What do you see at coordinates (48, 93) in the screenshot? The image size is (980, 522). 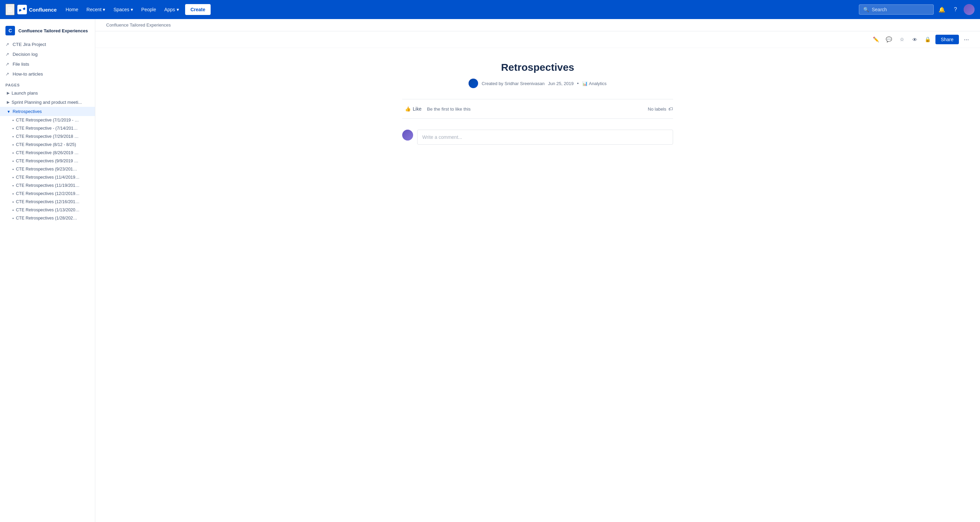 I see `sidebar-page-launch-plans: ▶ Launch plans` at bounding box center [48, 93].